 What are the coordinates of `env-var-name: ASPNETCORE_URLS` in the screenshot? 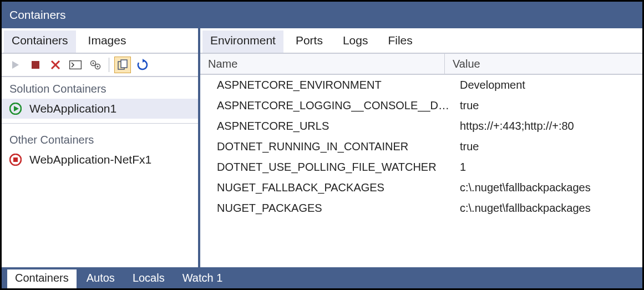 It's located at (334, 126).